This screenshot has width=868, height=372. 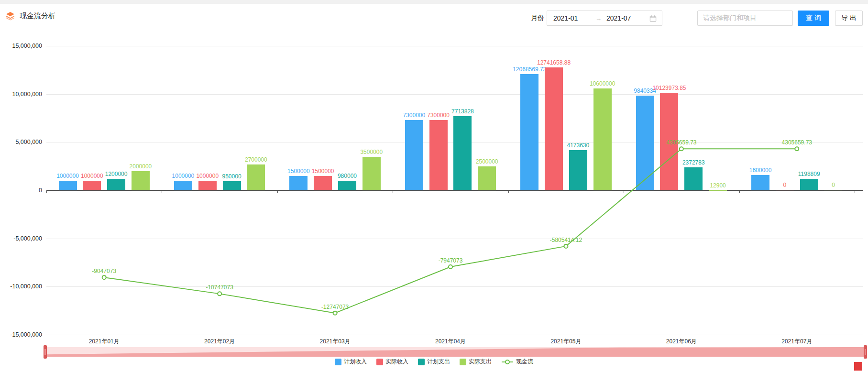 I want to click on bar-value-label: 2700000, so click(x=256, y=160).